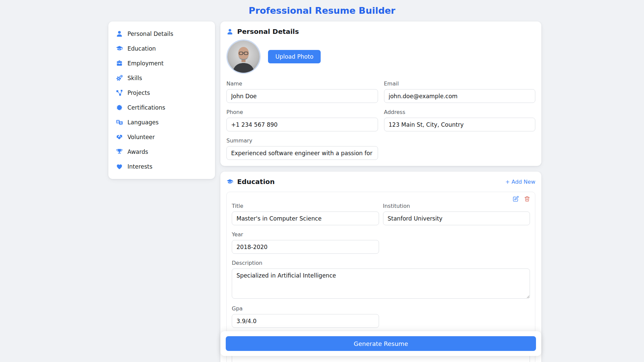 This screenshot has height=362, width=644. Describe the element at coordinates (162, 34) in the screenshot. I see `sidebar-item-personal-details: Personal Details` at that location.